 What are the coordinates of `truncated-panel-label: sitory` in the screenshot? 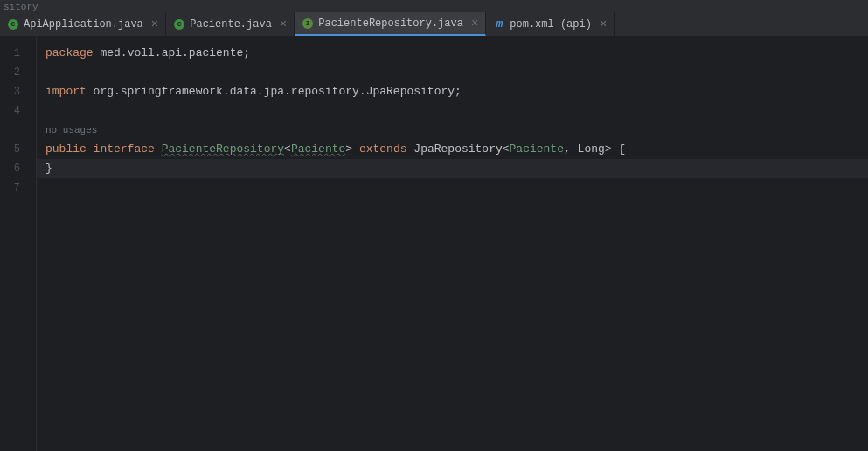 It's located at (434, 6).